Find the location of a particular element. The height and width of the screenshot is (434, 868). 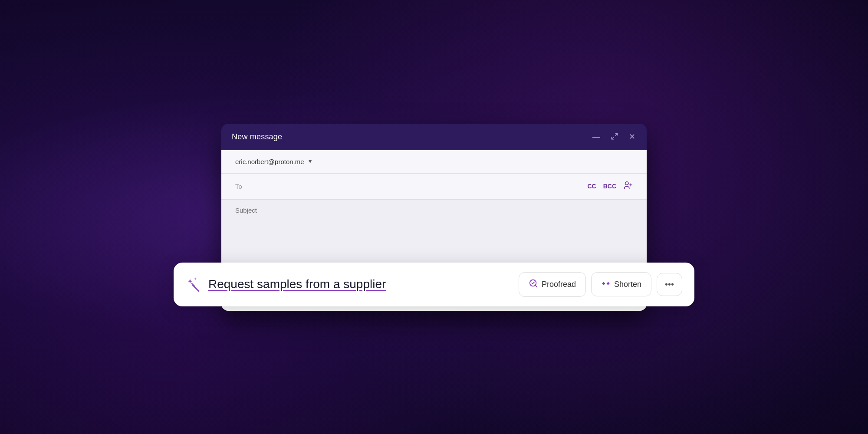

expand-button is located at coordinates (615, 137).